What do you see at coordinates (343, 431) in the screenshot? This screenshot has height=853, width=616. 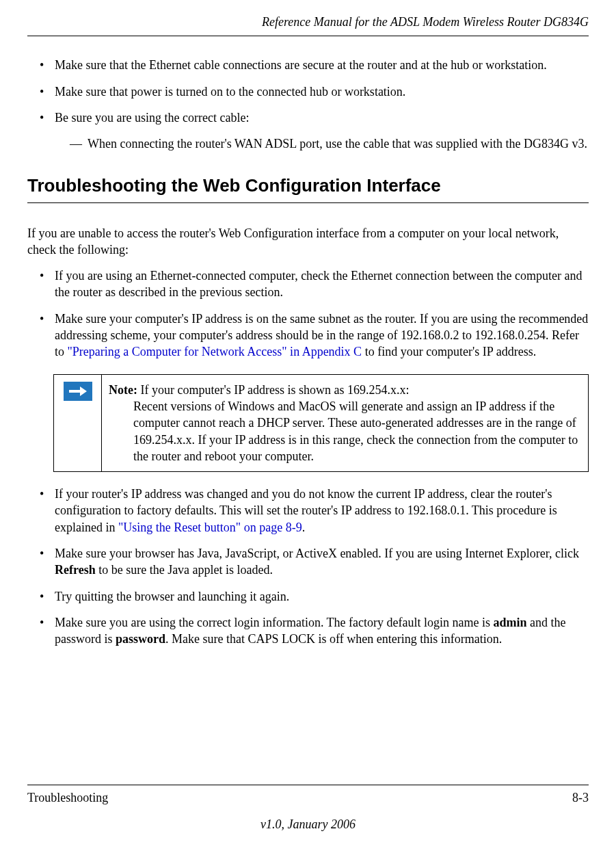 I see `note-body: Recent versions of Windows and MacOS wil…` at bounding box center [343, 431].